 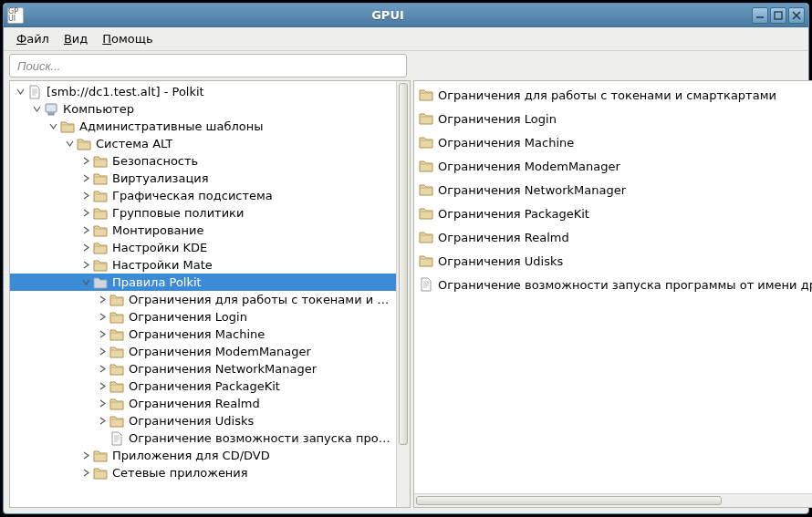 I want to click on tree-item-label: Административные шаблоны, so click(x=172, y=126).